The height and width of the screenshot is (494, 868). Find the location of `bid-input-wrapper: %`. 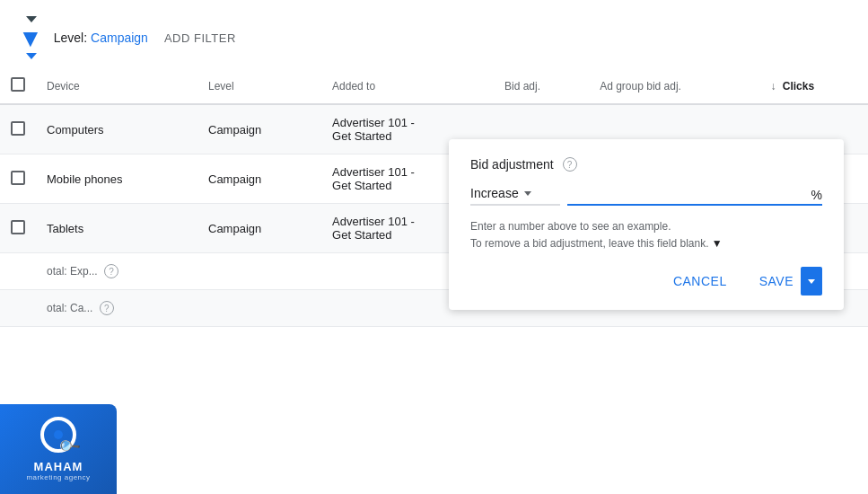

bid-input-wrapper: % is located at coordinates (695, 197).